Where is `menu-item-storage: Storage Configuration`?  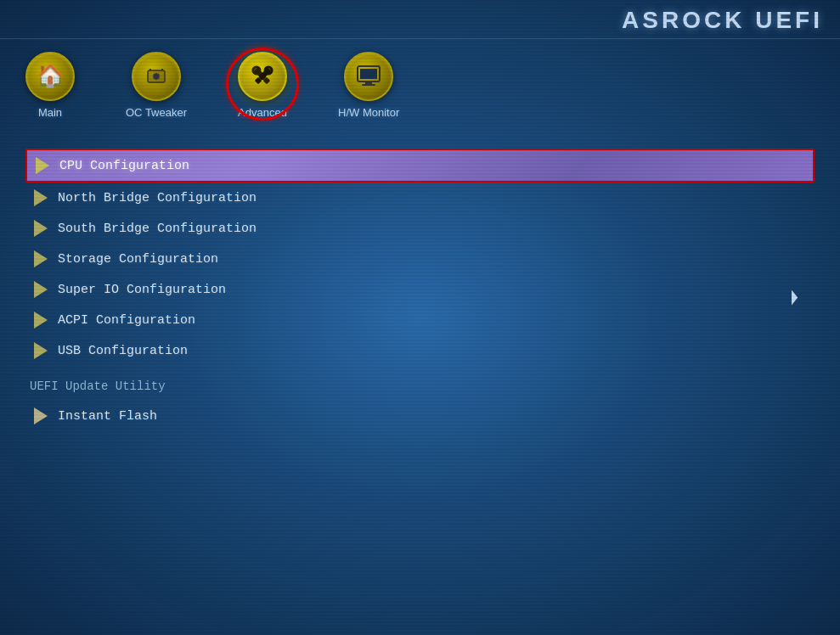
menu-item-storage: Storage Configuration is located at coordinates (420, 259).